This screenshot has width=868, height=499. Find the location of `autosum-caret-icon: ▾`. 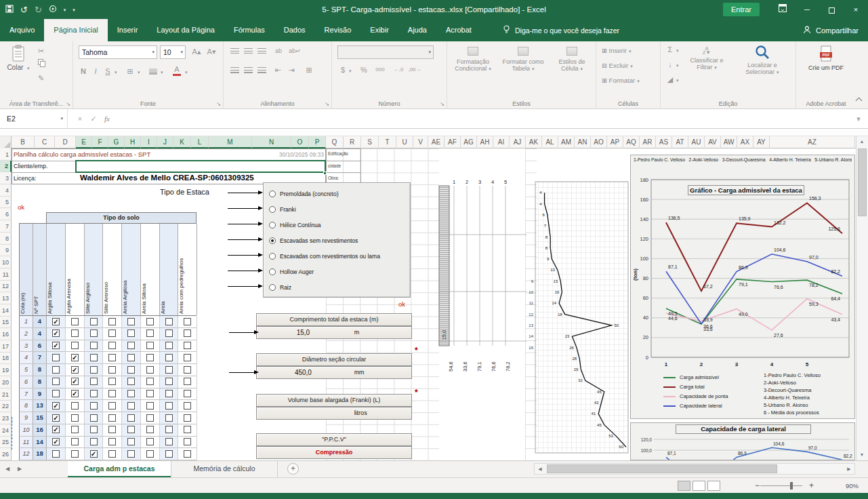

autosum-caret-icon: ▾ is located at coordinates (678, 51).